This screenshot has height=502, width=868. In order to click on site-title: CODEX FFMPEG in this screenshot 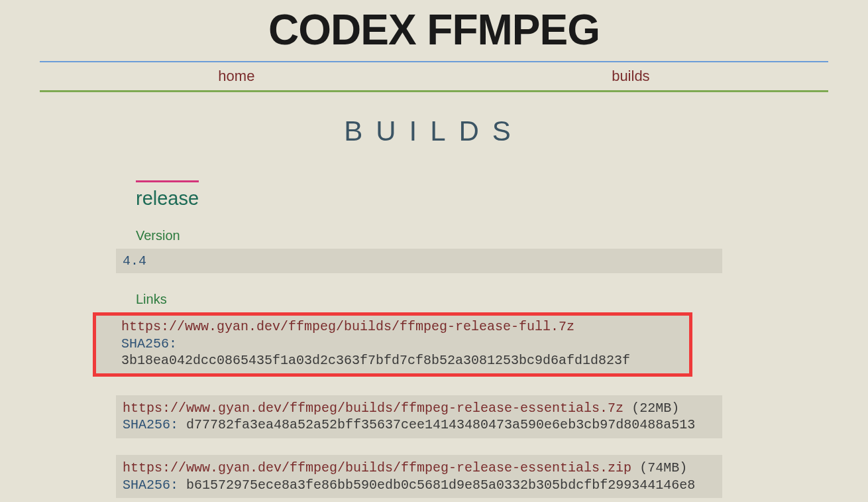, I will do `click(434, 31)`.